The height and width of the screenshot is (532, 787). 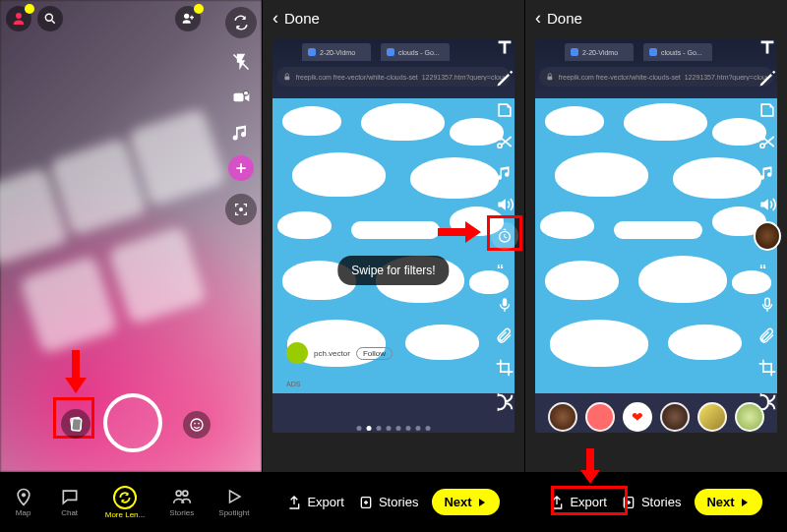 I want to click on scan-icon, so click(x=241, y=209).